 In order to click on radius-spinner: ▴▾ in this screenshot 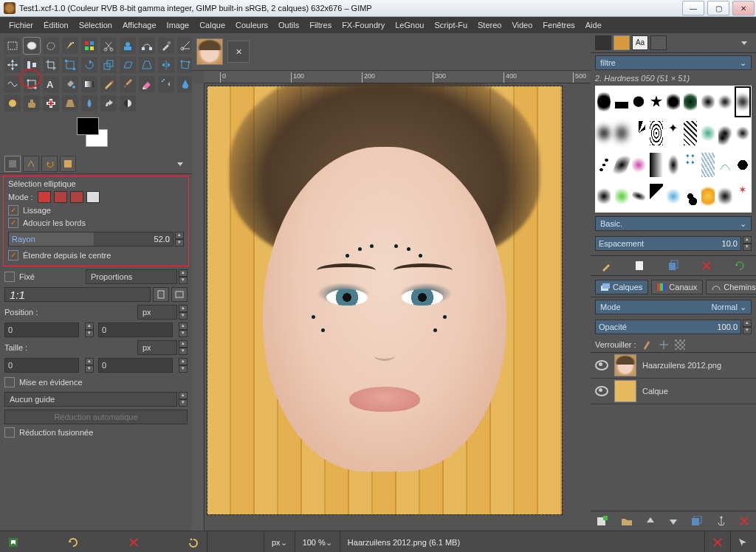, I will do `click(179, 239)`.